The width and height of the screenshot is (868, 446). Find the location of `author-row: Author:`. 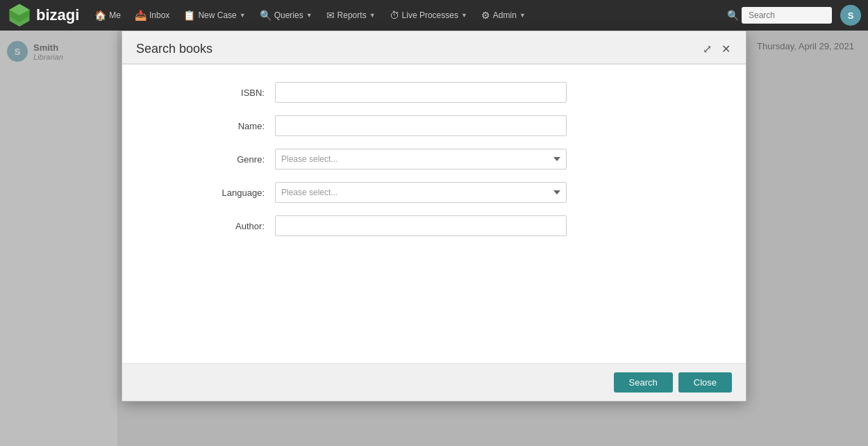

author-row: Author: is located at coordinates (434, 226).